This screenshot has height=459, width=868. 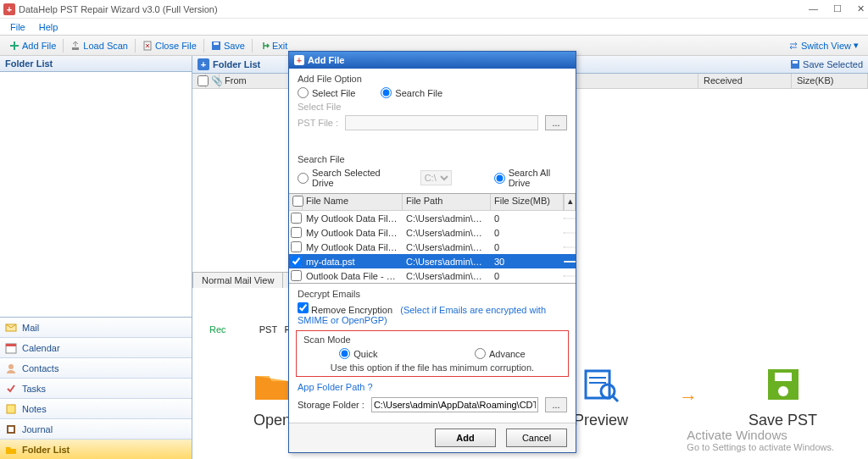 I want to click on app-folder-path-link: App Folder Path ?, so click(x=432, y=387).